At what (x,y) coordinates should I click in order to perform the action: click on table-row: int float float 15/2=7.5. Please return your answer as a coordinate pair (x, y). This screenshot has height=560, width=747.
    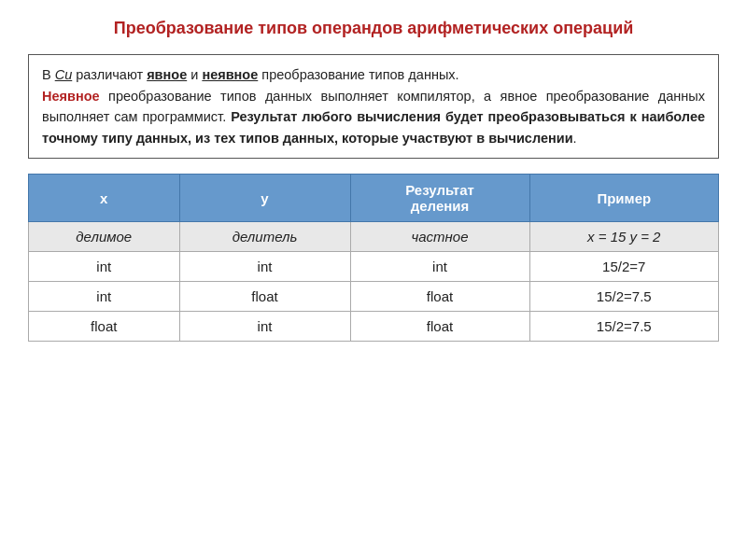
    Looking at the image, I should click on (374, 297).